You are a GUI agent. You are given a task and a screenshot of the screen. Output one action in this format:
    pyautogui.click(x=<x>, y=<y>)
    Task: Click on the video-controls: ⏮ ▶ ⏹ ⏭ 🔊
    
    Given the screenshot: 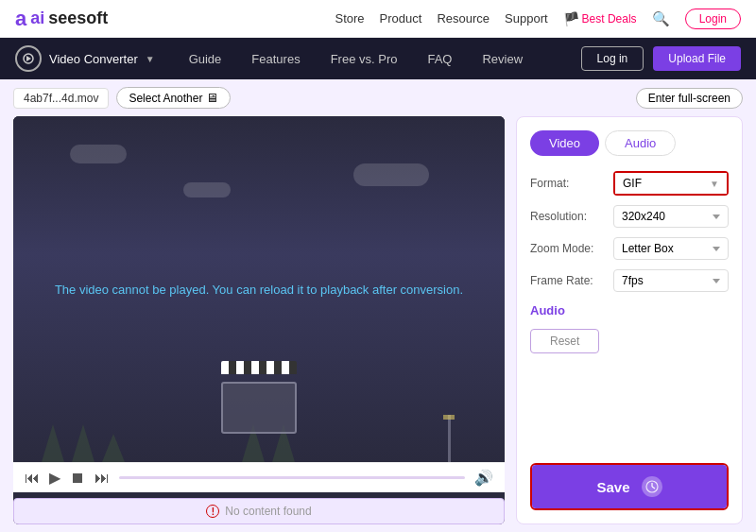 What is the action you would take?
    pyautogui.click(x=259, y=477)
    